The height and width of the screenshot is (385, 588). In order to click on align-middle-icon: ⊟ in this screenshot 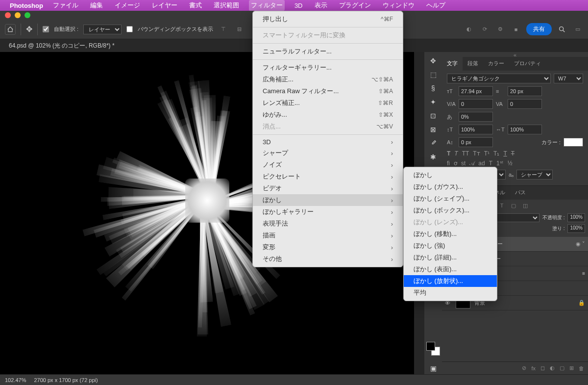, I will do `click(239, 29)`.